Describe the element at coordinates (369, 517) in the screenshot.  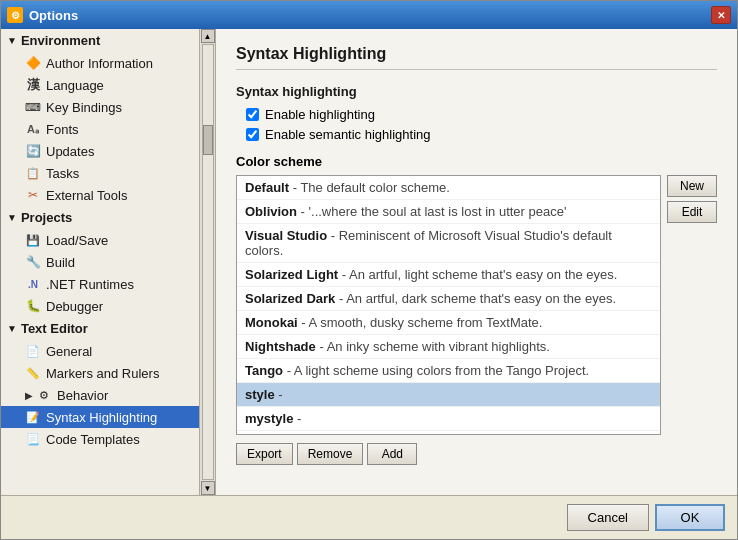
I see `footer: Cancel OK` at that location.